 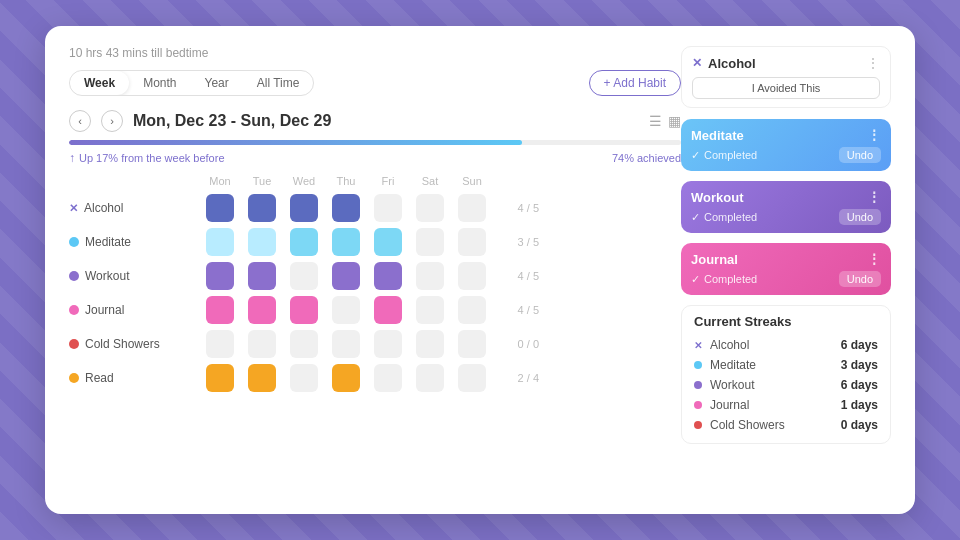 I want to click on meditate-wed, so click(x=304, y=242).